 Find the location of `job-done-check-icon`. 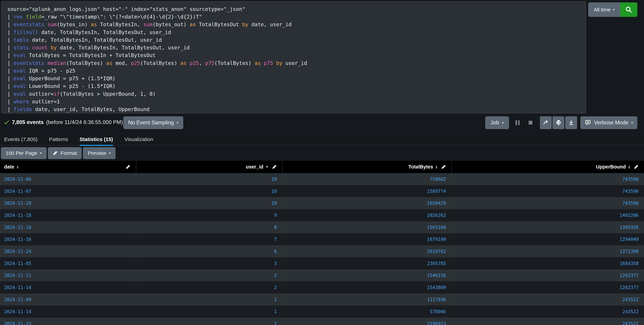

job-done-check-icon is located at coordinates (6, 122).